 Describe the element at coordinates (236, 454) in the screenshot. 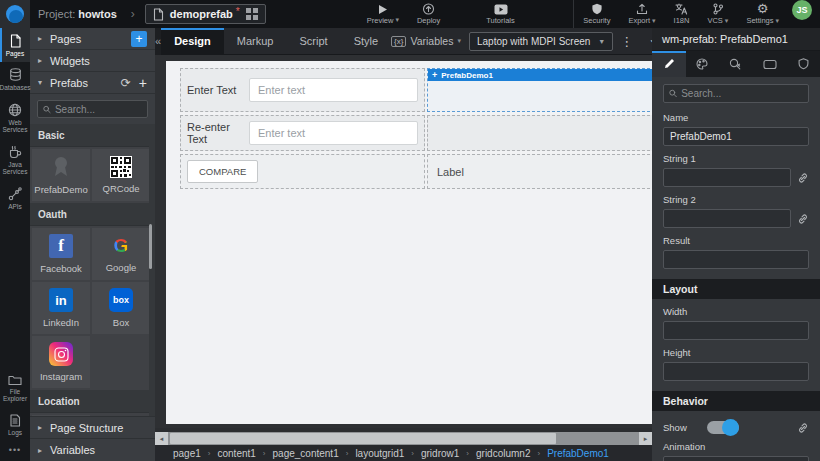

I see `breadcrumb-content1: content1` at that location.